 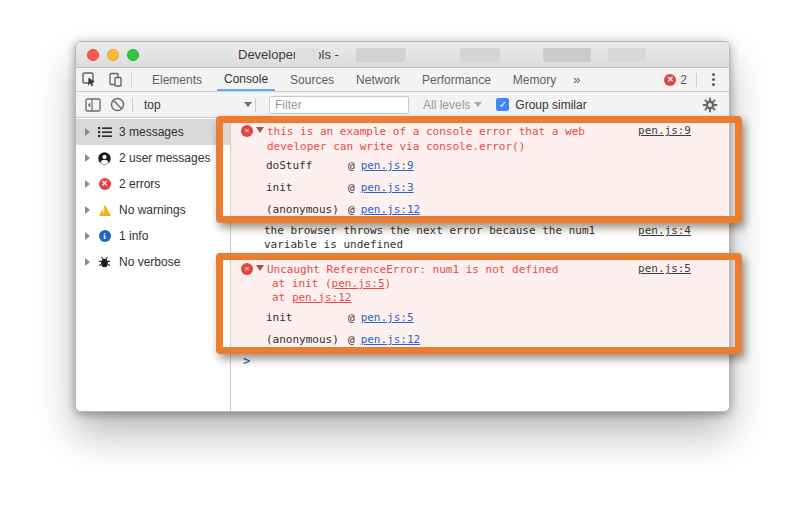 I want to click on console-sidebar: 3 messages 2 user messages, so click(x=154, y=265).